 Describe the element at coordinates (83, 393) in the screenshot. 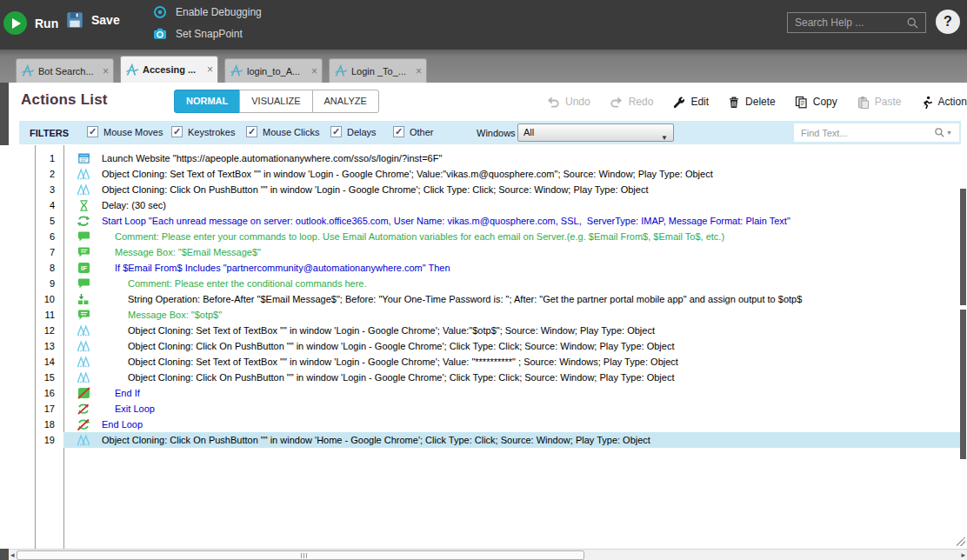

I see `end-if-icon` at that location.